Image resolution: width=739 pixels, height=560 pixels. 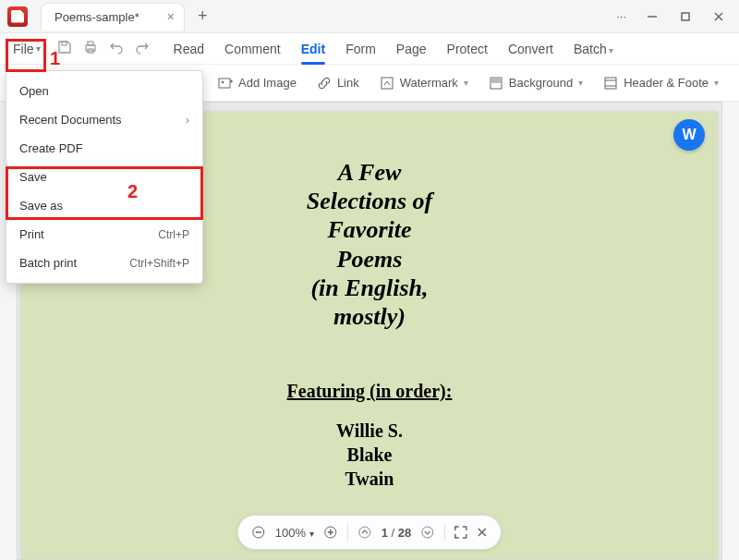 What do you see at coordinates (104, 177) in the screenshot?
I see `menu-save: Save` at bounding box center [104, 177].